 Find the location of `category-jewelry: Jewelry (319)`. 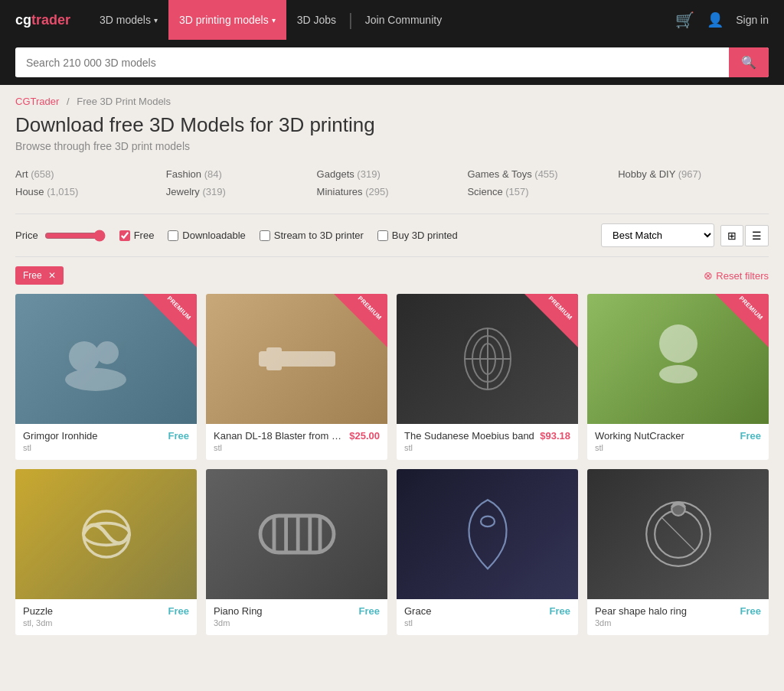

category-jewelry: Jewelry (319) is located at coordinates (242, 191).